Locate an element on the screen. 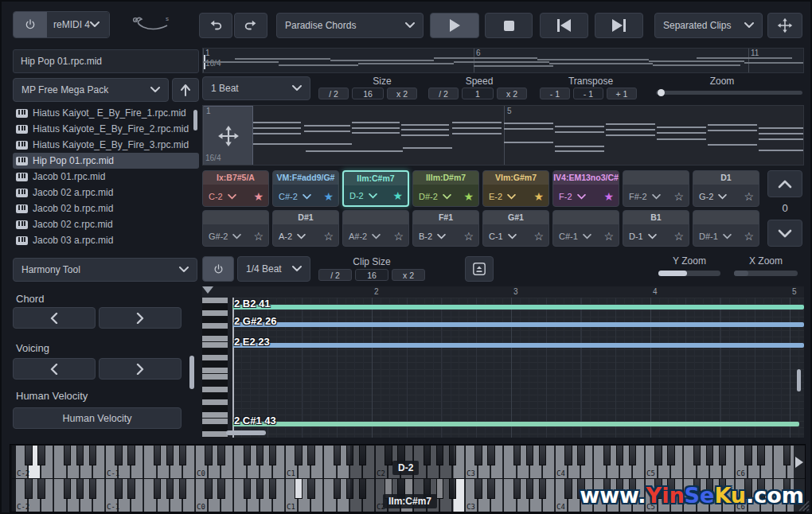 The height and width of the screenshot is (514, 812). chord-cell: F#-2☆ is located at coordinates (656, 189).